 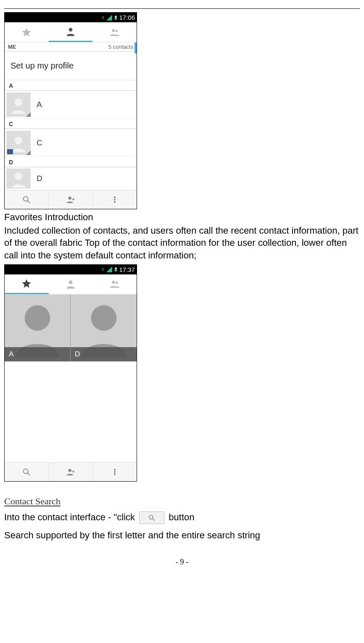 What do you see at coordinates (71, 32) in the screenshot?
I see `person-icon` at bounding box center [71, 32].